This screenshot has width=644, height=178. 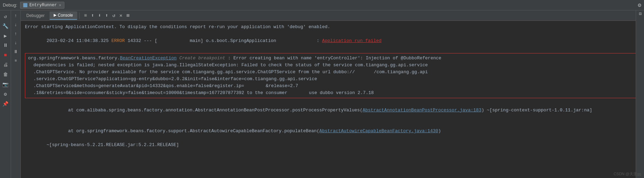 I want to click on stack-trace-line-3: ~[spring-beans-5.2.21.RELEASE.jar:5.2.21…, so click(x=332, y=145).